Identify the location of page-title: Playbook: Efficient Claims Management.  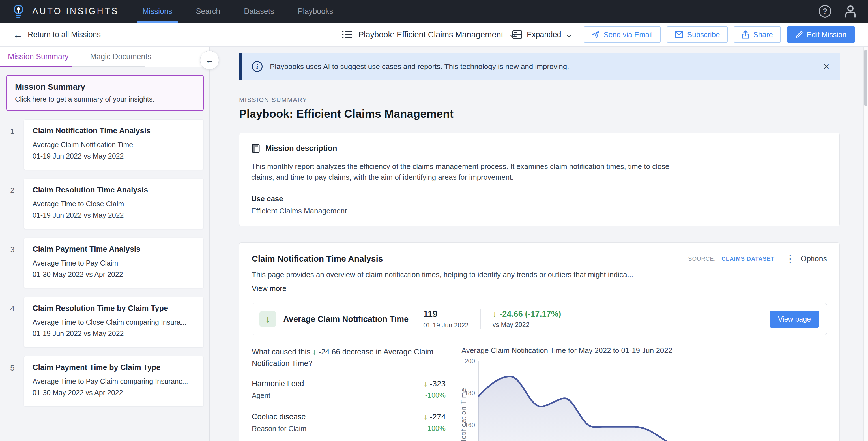
(539, 114).